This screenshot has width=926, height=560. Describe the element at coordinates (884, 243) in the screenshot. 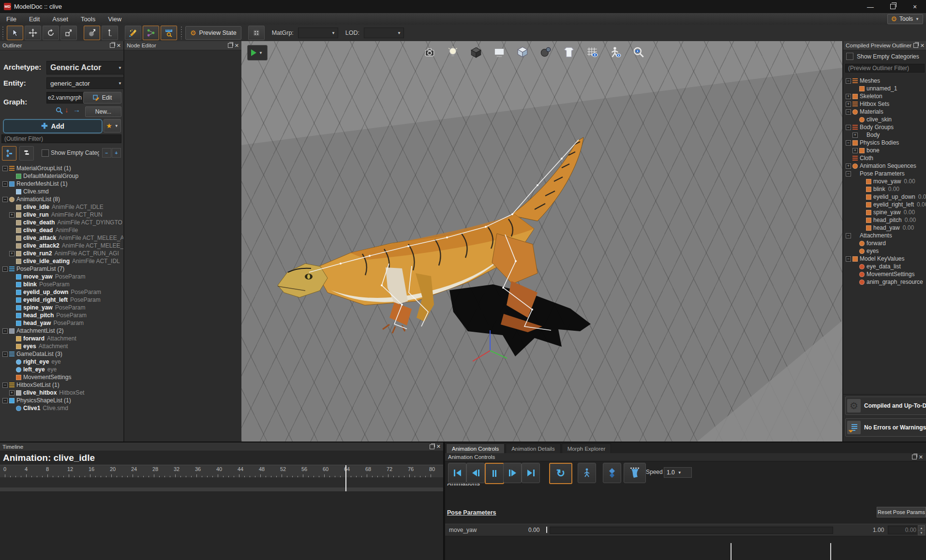

I see `tree-item: forward` at that location.